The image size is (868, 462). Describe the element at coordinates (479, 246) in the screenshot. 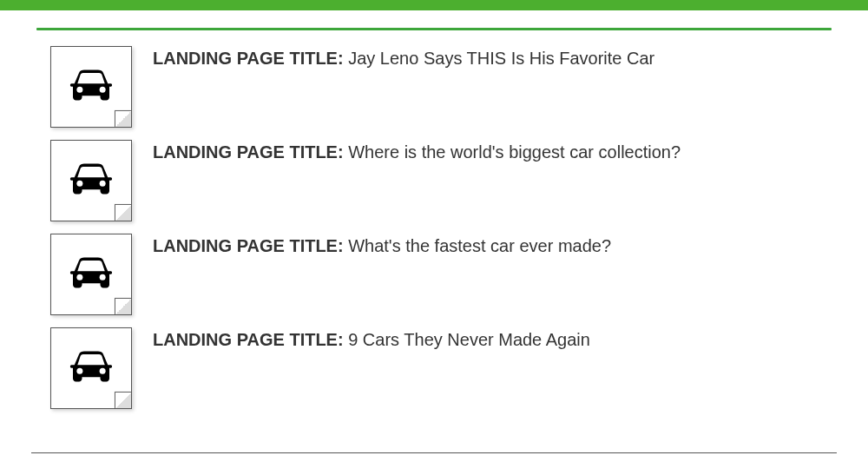

I see `title-text: What's the fastest car ever made?` at that location.